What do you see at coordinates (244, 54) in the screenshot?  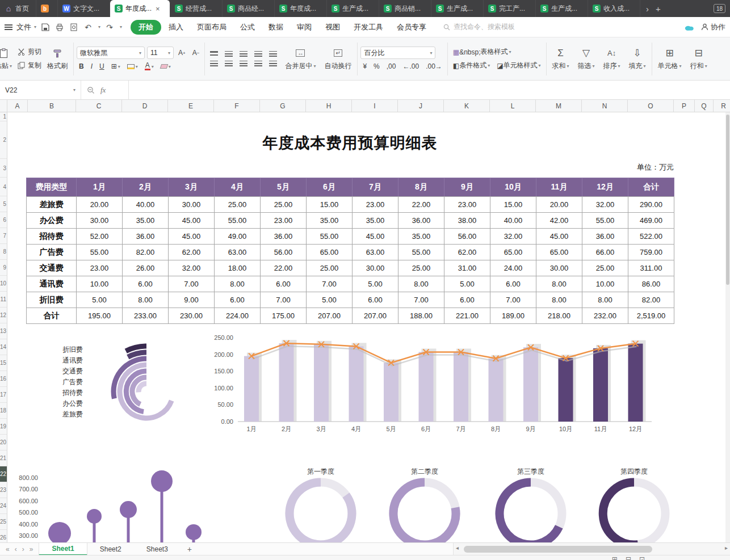 I see `align-bottom-button` at bounding box center [244, 54].